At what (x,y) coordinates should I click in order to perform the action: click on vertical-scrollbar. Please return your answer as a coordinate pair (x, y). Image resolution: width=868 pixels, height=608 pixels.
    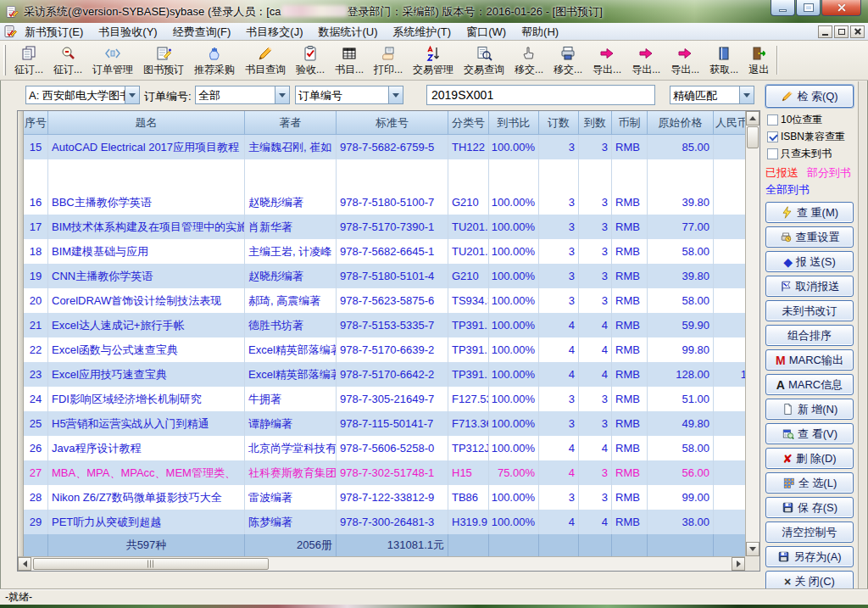
    Looking at the image, I should click on (753, 334).